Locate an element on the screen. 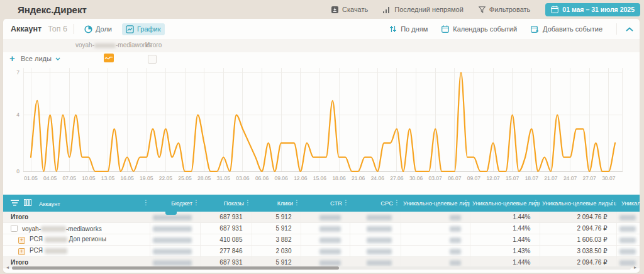  row-checkbox is located at coordinates (14, 228).